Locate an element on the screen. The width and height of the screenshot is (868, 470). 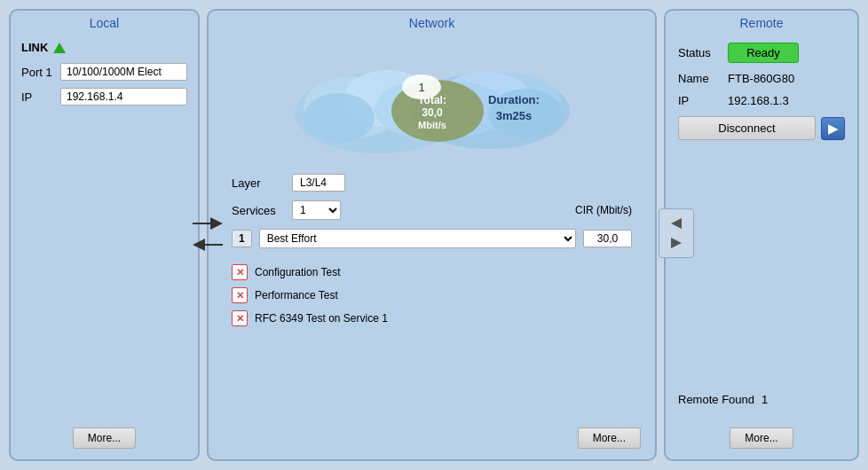
svg-text: 3m25s is located at coordinates (513, 115).